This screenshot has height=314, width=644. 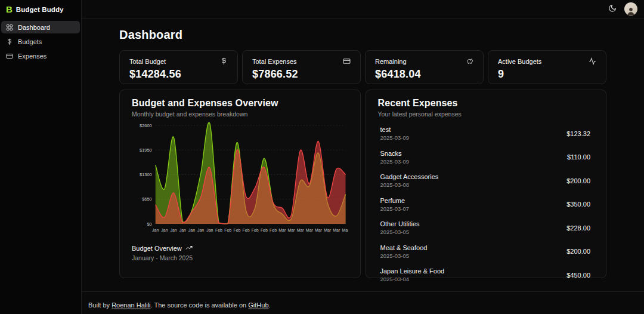 What do you see at coordinates (395, 209) in the screenshot?
I see `expense-date: 2025-03-07` at bounding box center [395, 209].